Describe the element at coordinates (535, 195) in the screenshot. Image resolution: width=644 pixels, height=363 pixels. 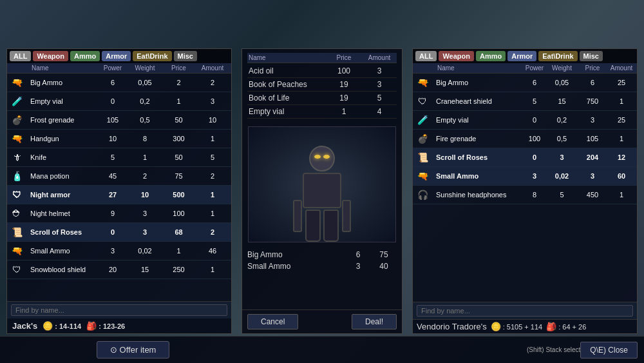
I see `item-power: 8` at that location.